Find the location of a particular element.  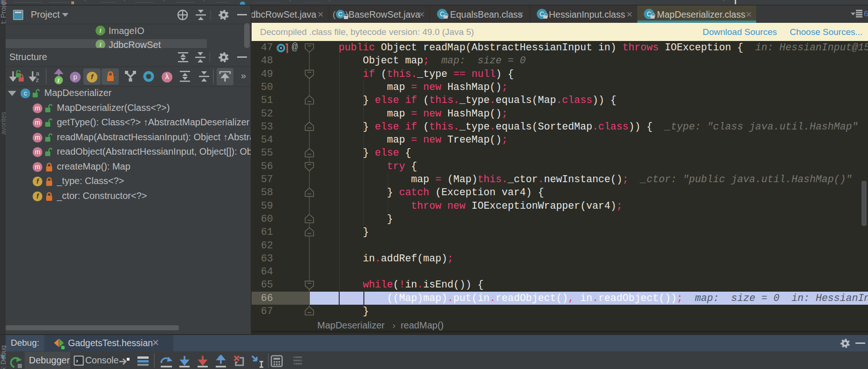

svg-text: a is located at coordinates (38, 74).